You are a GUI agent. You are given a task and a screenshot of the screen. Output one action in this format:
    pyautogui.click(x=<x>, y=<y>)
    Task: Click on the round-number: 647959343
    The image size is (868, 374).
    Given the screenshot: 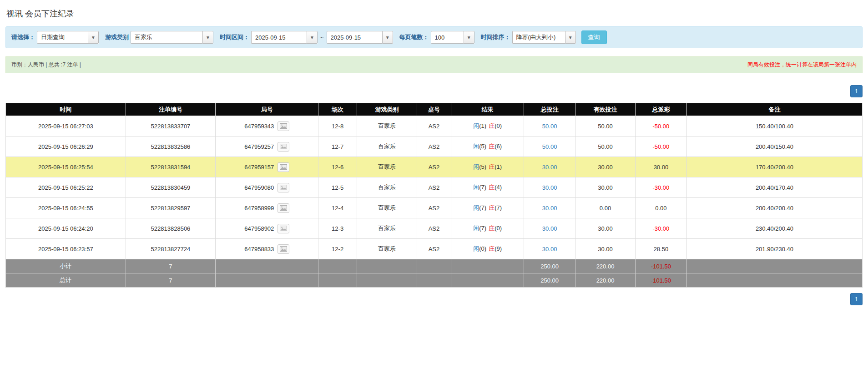 What is the action you would take?
    pyautogui.click(x=259, y=126)
    